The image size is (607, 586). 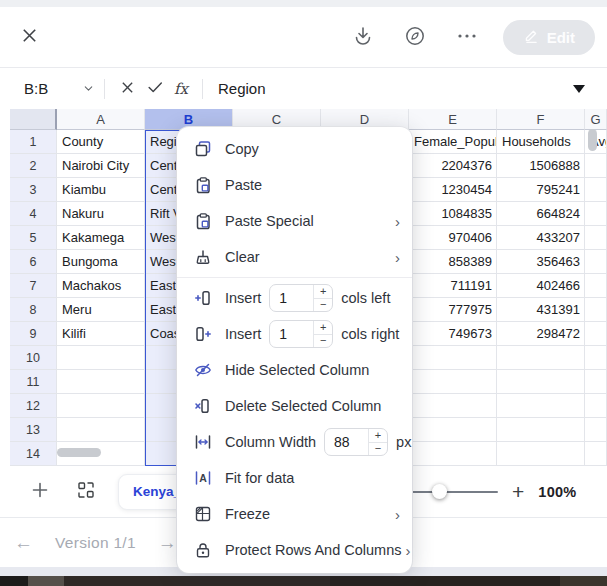 What do you see at coordinates (363, 38) in the screenshot?
I see `download-button` at bounding box center [363, 38].